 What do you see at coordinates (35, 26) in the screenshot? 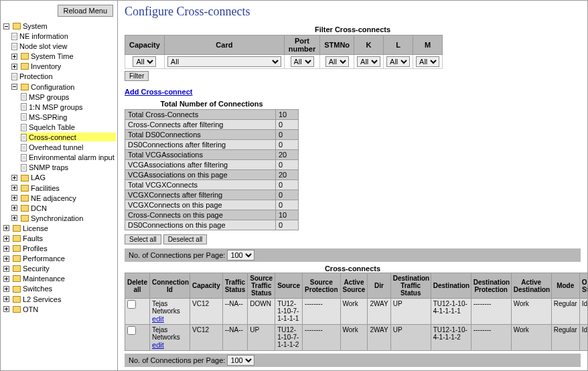
I see `tree-item-system: System` at bounding box center [35, 26].